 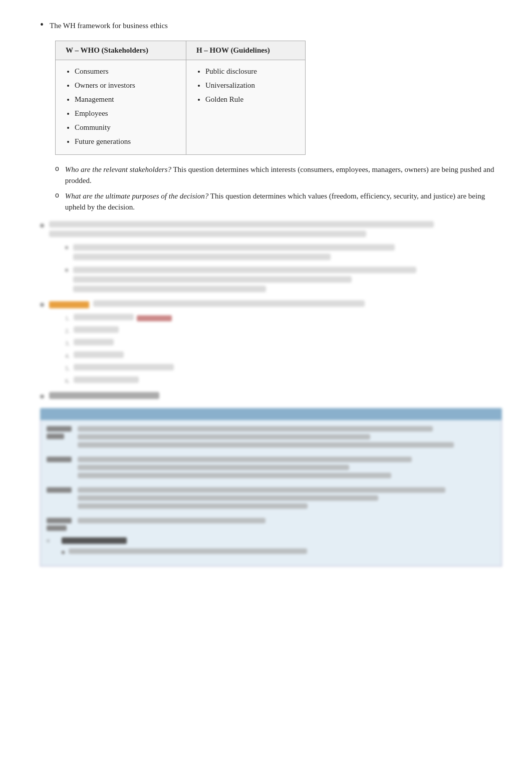 What do you see at coordinates (284, 202) in the screenshot?
I see `sub-bullet-text-2: What are the ultimate purposes of the de…` at bounding box center [284, 202].